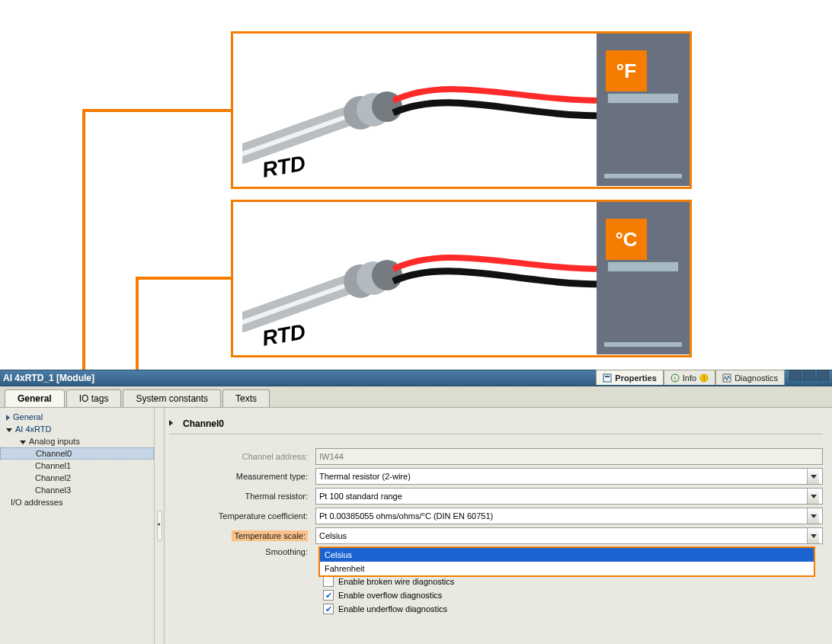 The image size is (832, 644). Describe the element at coordinates (567, 569) in the screenshot. I see `dropdown-option-fahrenheit: Fahrenheit` at that location.